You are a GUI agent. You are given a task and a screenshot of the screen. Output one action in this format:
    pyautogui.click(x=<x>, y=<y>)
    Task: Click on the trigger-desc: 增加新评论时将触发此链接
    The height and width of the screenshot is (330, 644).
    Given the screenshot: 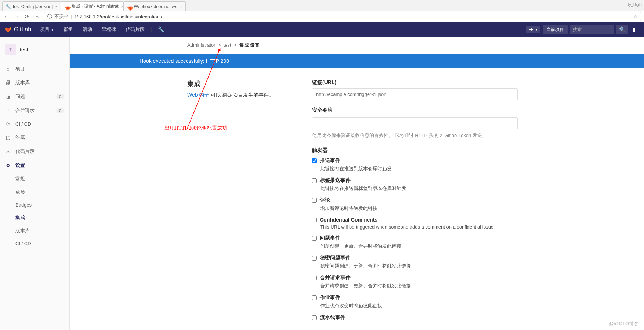 What is the action you would take?
    pyautogui.click(x=419, y=208)
    